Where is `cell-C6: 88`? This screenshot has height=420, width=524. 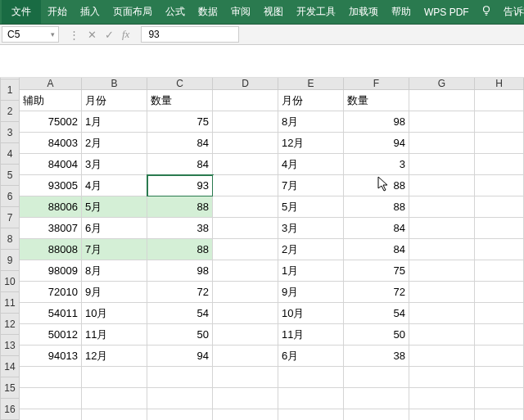
cell-C6: 88 is located at coordinates (180, 207).